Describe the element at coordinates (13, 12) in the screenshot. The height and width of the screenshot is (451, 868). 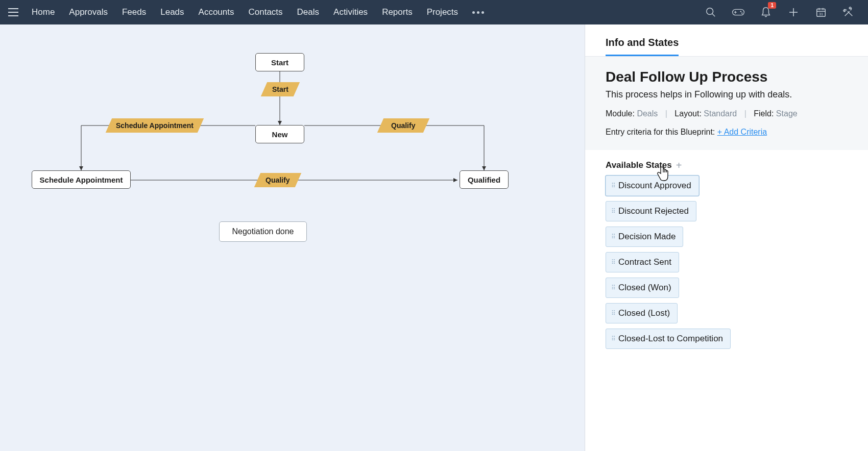
I see `hamburger-menu-icon` at that location.